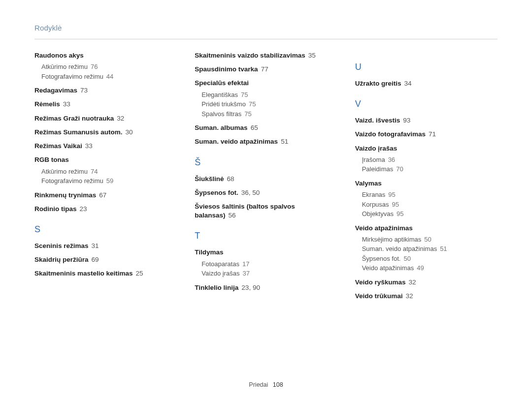  What do you see at coordinates (105, 260) in the screenshot?
I see `index-entry: Skaidrių peržiūra69` at bounding box center [105, 260].